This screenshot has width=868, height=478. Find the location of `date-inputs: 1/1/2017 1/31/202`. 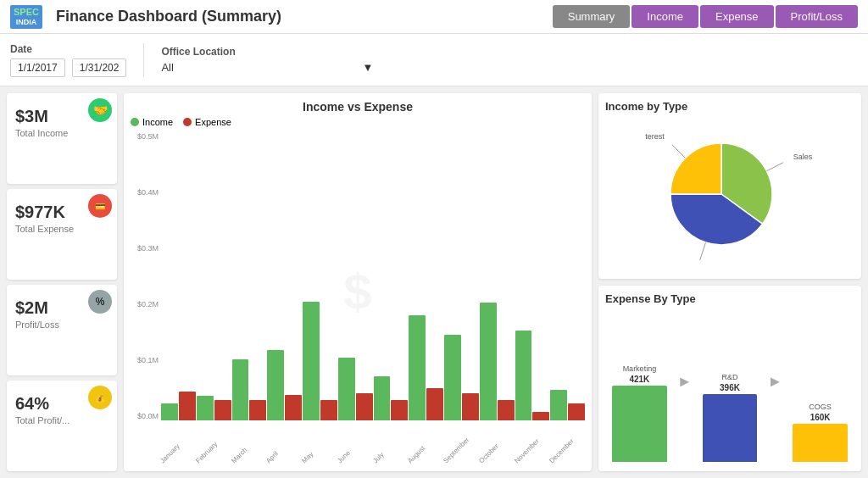

date-inputs: 1/1/2017 1/31/202 is located at coordinates (68, 68).